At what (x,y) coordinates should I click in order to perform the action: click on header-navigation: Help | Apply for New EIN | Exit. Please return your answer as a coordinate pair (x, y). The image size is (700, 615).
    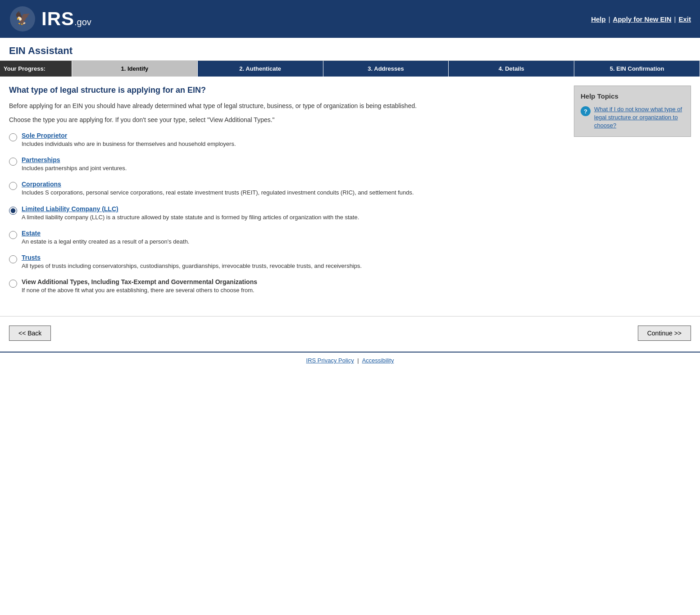
    Looking at the image, I should click on (641, 19).